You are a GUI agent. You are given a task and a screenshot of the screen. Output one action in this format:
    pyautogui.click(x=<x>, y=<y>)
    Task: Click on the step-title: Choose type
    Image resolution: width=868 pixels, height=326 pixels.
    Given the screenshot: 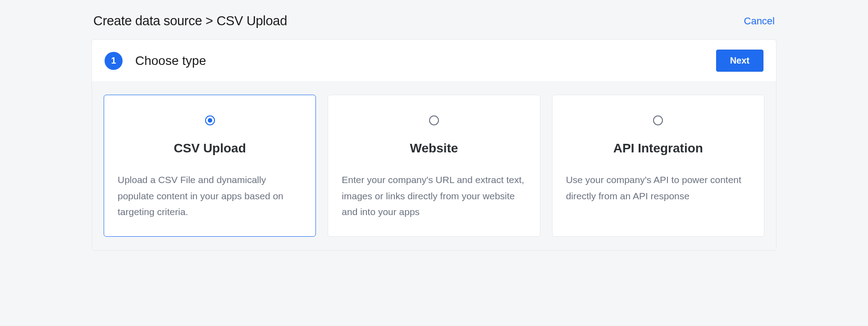 What is the action you would take?
    pyautogui.click(x=170, y=61)
    